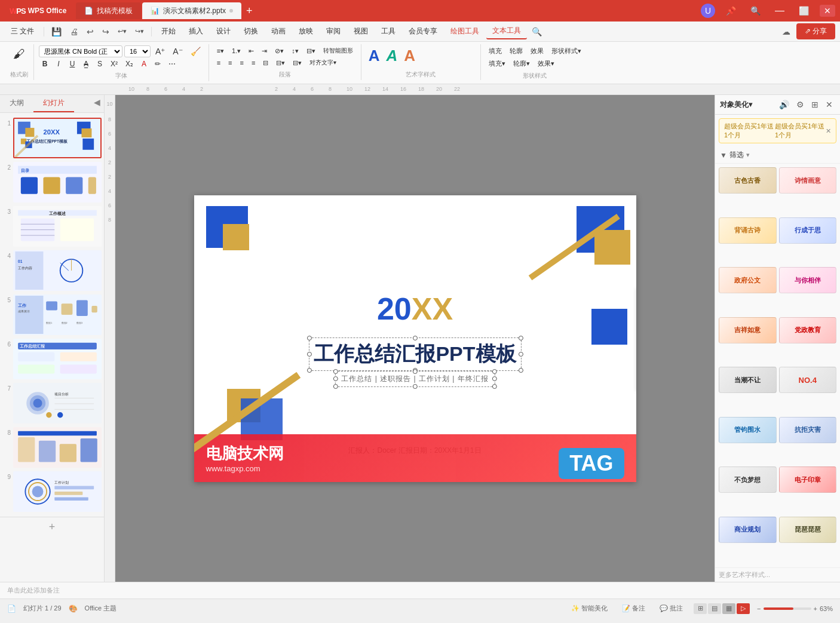  I want to click on tab-add-button: +, so click(250, 11).